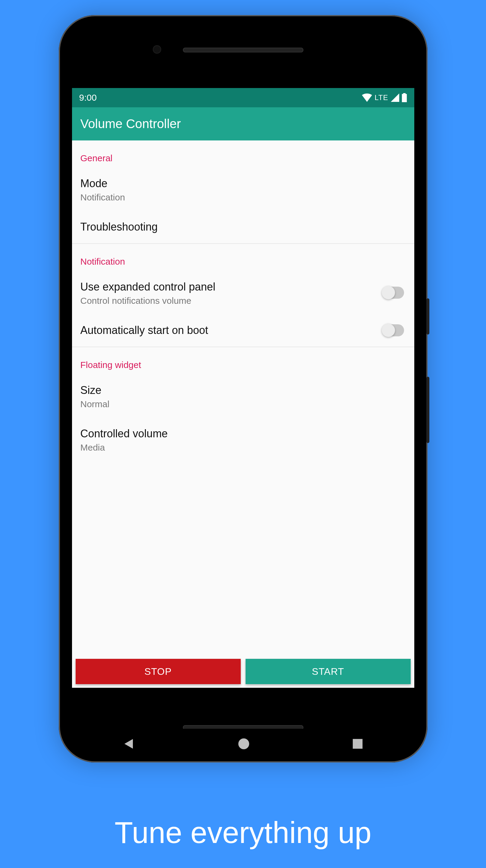 This screenshot has height=868, width=486. I want to click on setting-mode: Mode Notification, so click(243, 189).